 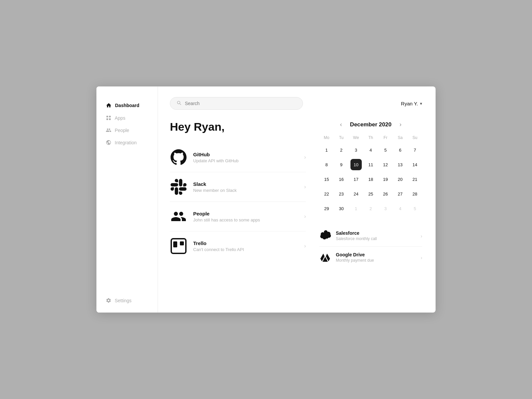 What do you see at coordinates (127, 105) in the screenshot?
I see `sidebar-item-dashboard: Dashboard` at bounding box center [127, 105].